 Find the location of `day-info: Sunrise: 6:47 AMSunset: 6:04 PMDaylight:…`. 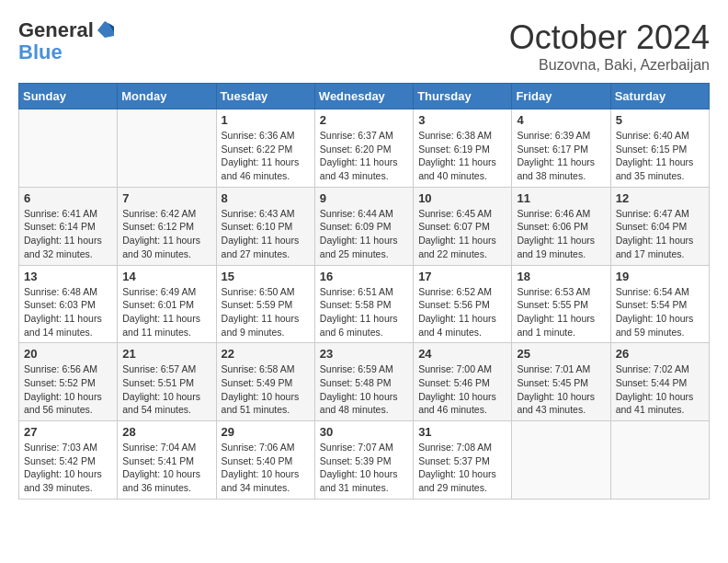

day-info: Sunrise: 6:47 AMSunset: 6:04 PMDaylight:… is located at coordinates (660, 234).